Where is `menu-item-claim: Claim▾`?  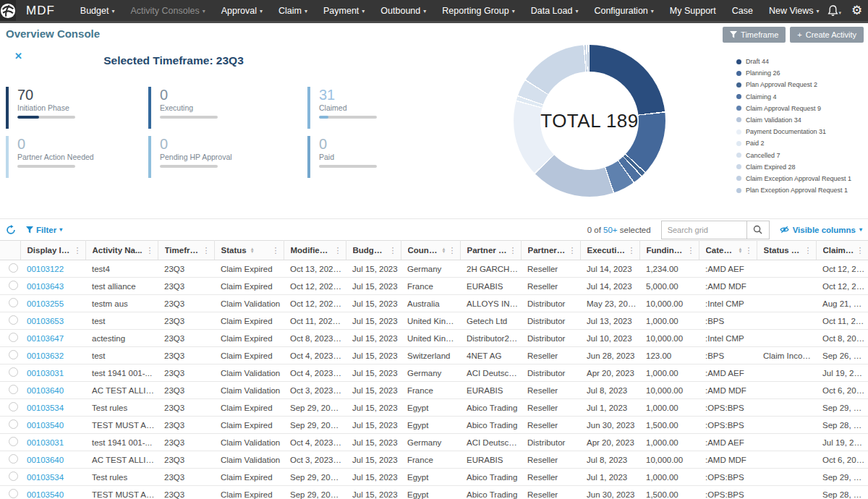
menu-item-claim: Claim▾ is located at coordinates (293, 10).